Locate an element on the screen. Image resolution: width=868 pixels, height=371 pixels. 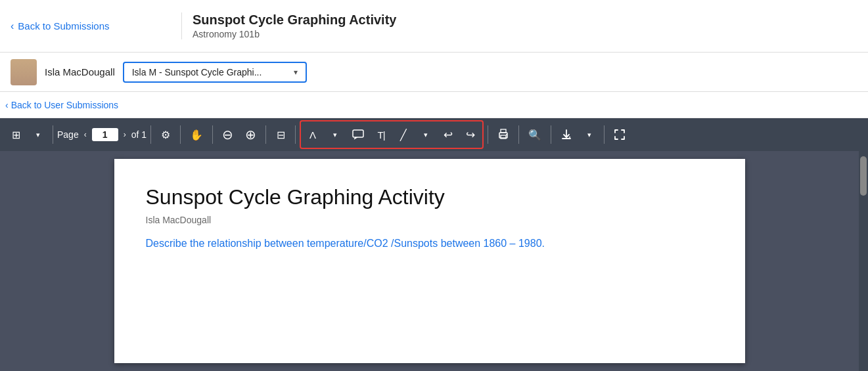
page-of-label: of 1 is located at coordinates (139, 135).